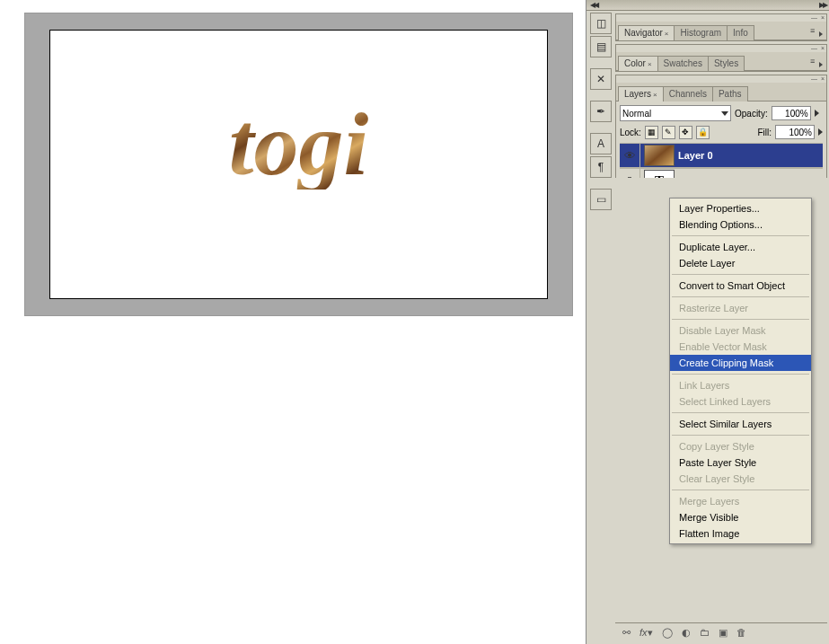 This screenshot has width=829, height=644. I want to click on tab-channels: Channels, so click(688, 93).